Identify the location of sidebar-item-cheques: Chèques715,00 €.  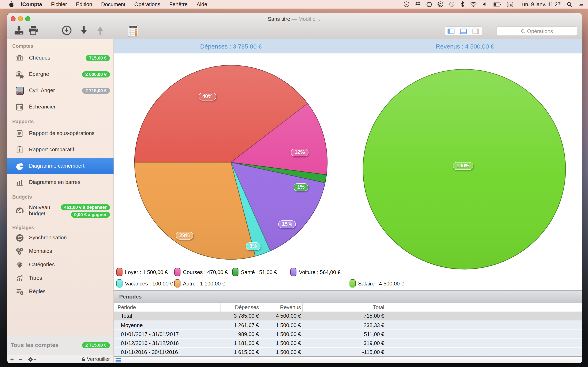
(60, 58).